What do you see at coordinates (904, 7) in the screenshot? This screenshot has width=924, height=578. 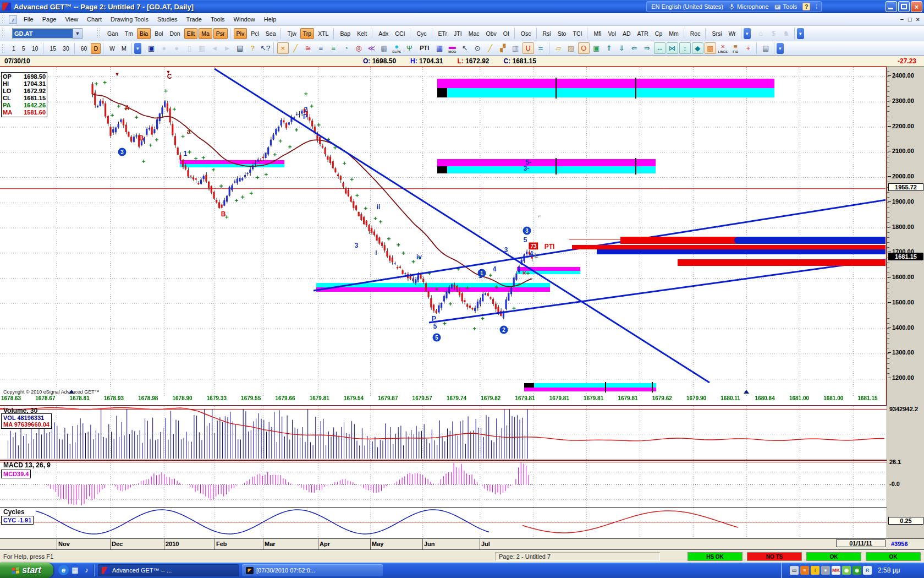 I see `restore-button` at bounding box center [904, 7].